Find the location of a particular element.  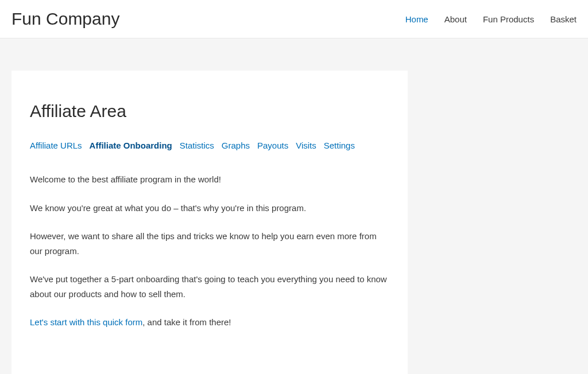

tab-settings: Settings is located at coordinates (339, 146).